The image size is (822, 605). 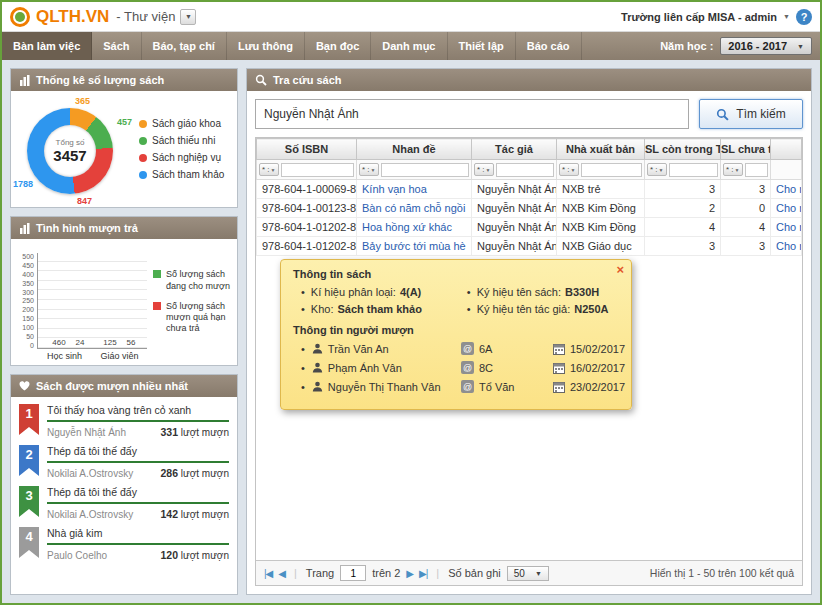 What do you see at coordinates (460, 368) in the screenshot?
I see `borrowers-list: Trần Văn An @6A 15/02/2017 Phạm Ánh Vân …` at bounding box center [460, 368].